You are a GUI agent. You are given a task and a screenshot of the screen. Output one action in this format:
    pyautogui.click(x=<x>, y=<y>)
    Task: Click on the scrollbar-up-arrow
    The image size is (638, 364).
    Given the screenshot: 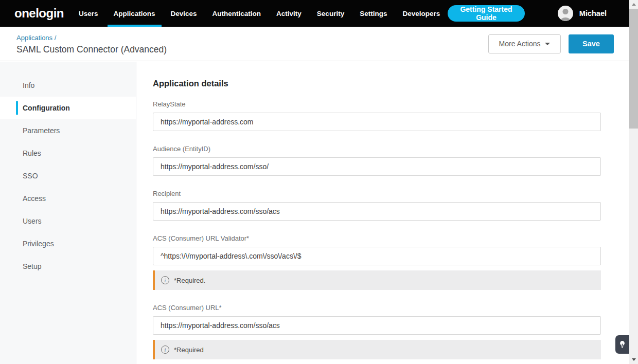 What is the action you would take?
    pyautogui.click(x=634, y=4)
    